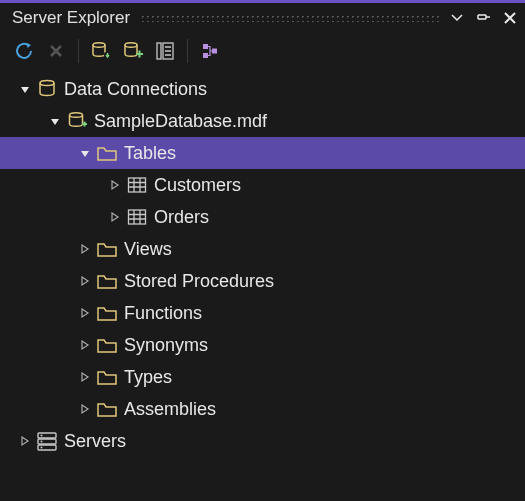  Describe the element at coordinates (180, 122) in the screenshot. I see `node-label: SampleDatabase.mdf` at that location.